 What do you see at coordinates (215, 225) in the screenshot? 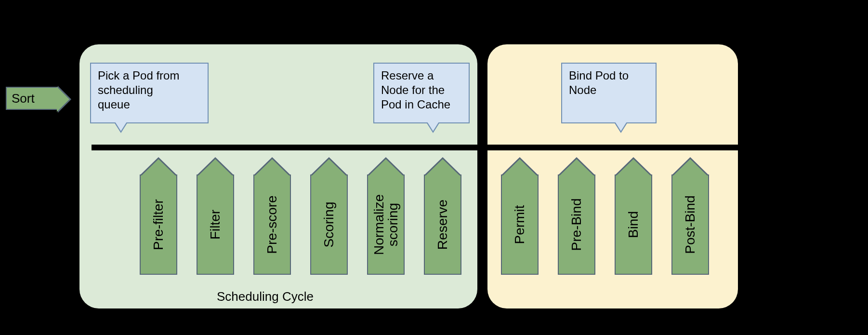
I see `stage-filter: Filter` at bounding box center [215, 225].